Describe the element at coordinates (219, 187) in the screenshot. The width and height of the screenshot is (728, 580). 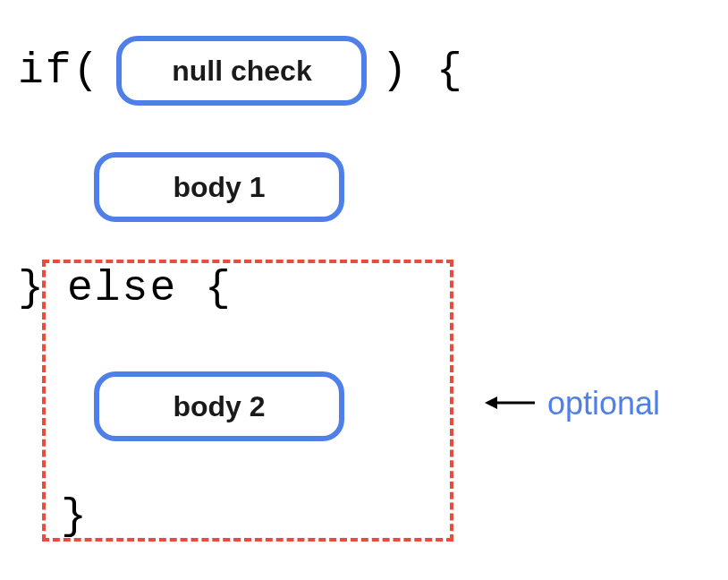
I see `body1-pill: body 1` at that location.